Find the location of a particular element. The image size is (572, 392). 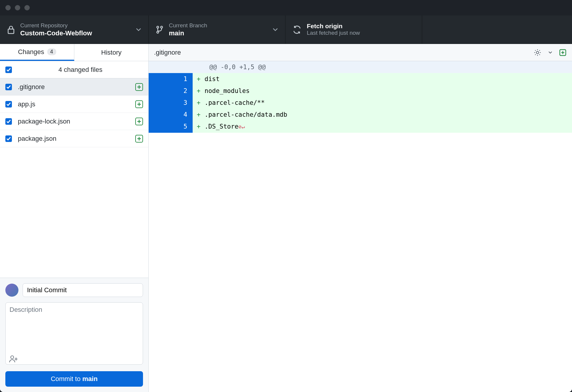

commit-button: Commit to main is located at coordinates (74, 379).